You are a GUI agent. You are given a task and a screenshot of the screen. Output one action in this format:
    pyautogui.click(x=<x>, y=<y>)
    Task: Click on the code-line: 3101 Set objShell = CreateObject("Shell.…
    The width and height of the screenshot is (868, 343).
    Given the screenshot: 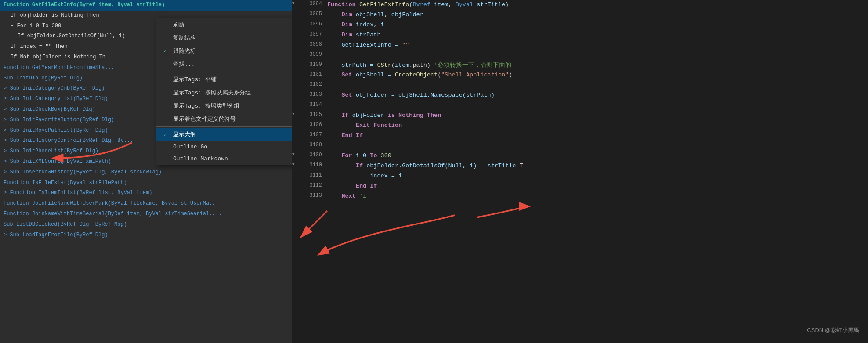 What is the action you would take?
    pyautogui.click(x=580, y=76)
    